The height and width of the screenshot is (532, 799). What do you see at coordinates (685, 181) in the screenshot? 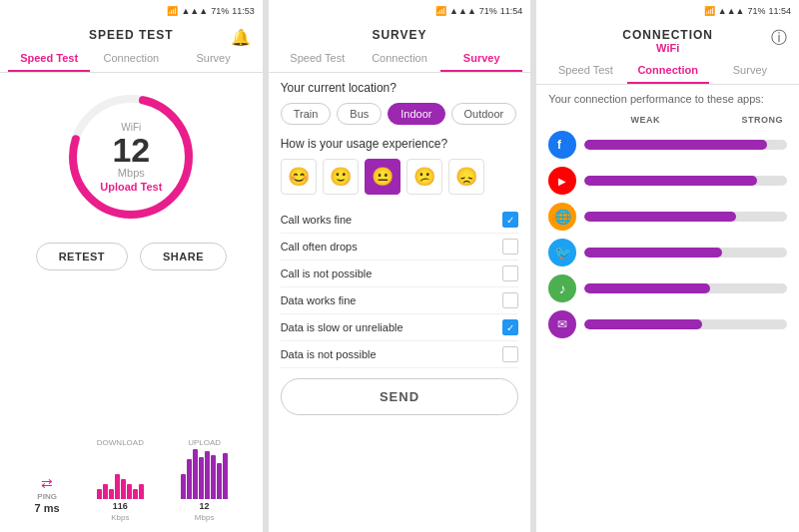
I see `youtube-bar-container` at bounding box center [685, 181].